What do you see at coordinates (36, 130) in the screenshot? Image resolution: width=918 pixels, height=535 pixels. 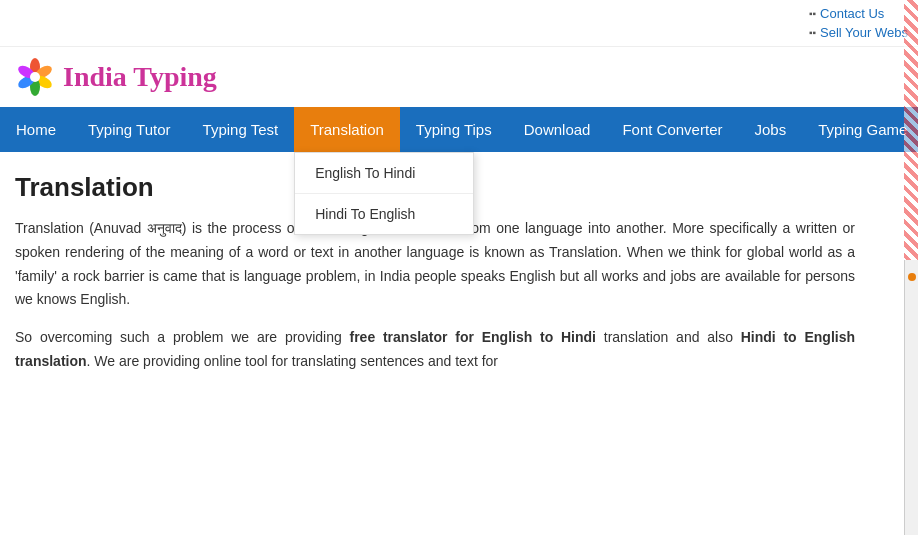 I see `nav-home: Home` at bounding box center [36, 130].